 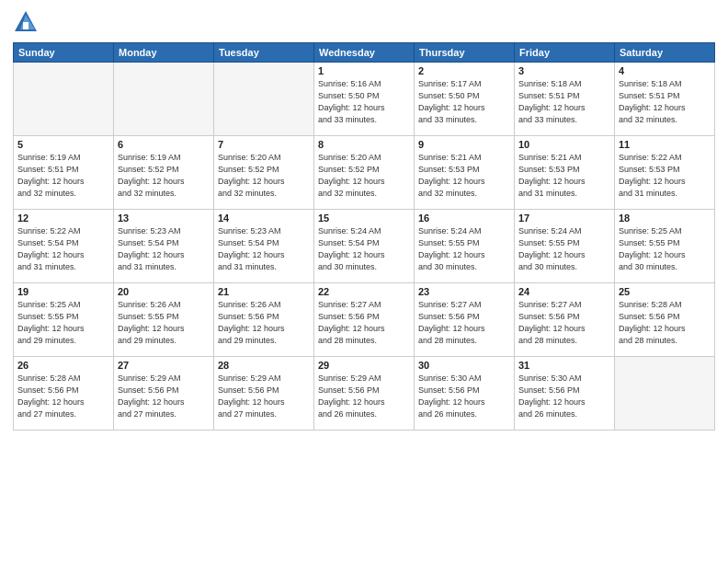 What do you see at coordinates (665, 218) in the screenshot?
I see `day-number: 18` at bounding box center [665, 218].